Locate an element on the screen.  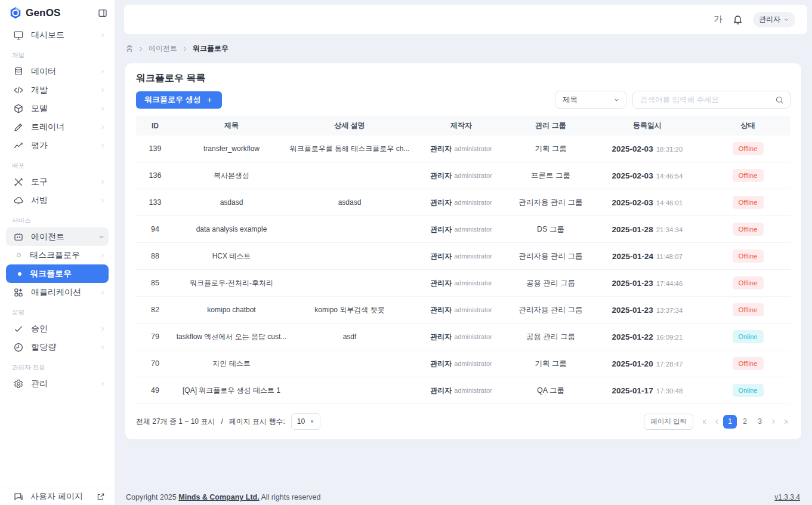
sidebar-footer-user-page: 사용자 페이지 is located at coordinates (57, 497).